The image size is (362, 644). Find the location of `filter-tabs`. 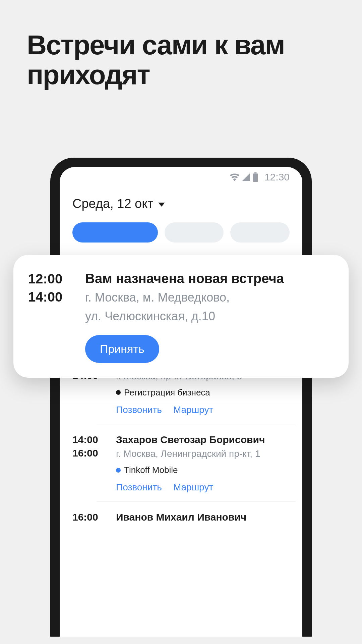

filter-tabs is located at coordinates (181, 232).